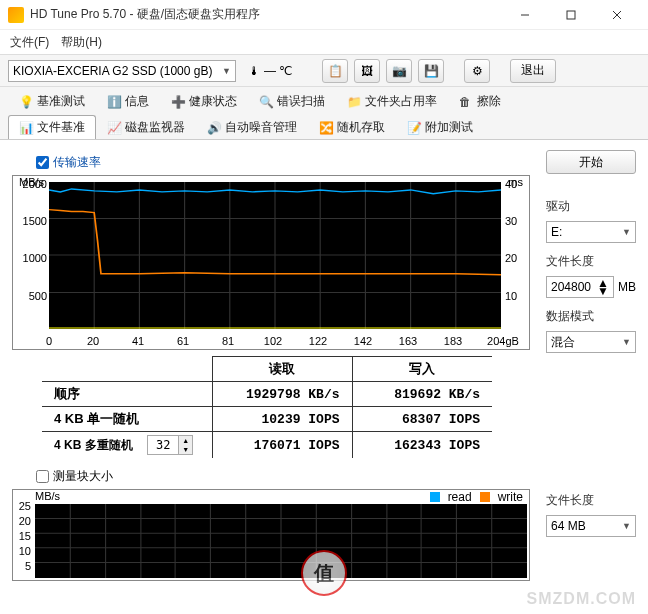 This screenshot has width=648, height=614. Describe the element at coordinates (122, 71) in the screenshot. I see `drive-select: KIOXIA-EXCERIA G2 SSD (1000 gB) ▼` at that location.